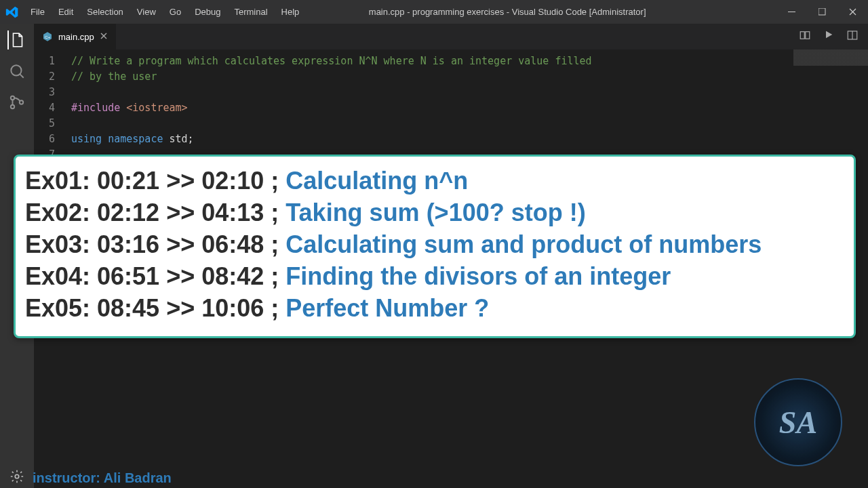 This screenshot has height=488, width=868. I want to click on split-editor-icon, so click(852, 37).